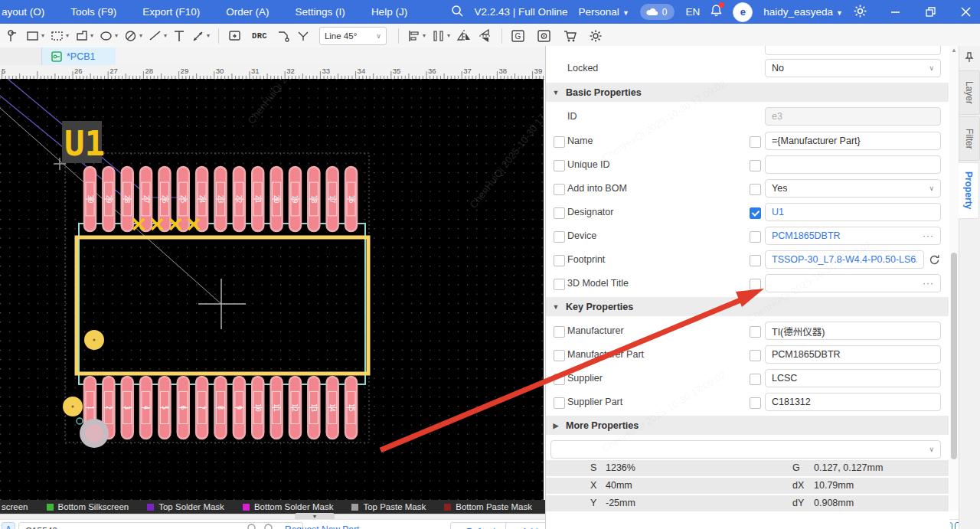  I want to click on property-input-designator: U1, so click(853, 212).